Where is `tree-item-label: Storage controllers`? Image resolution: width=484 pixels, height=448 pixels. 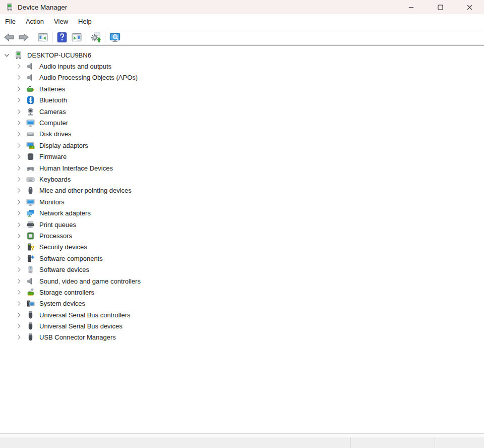 tree-item-label: Storage controllers is located at coordinates (67, 293).